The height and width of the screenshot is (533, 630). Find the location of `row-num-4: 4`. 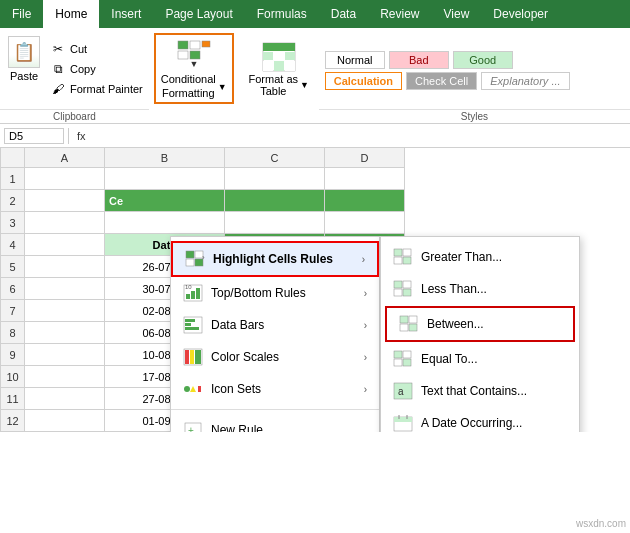

row-num-4: 4 is located at coordinates (13, 245).